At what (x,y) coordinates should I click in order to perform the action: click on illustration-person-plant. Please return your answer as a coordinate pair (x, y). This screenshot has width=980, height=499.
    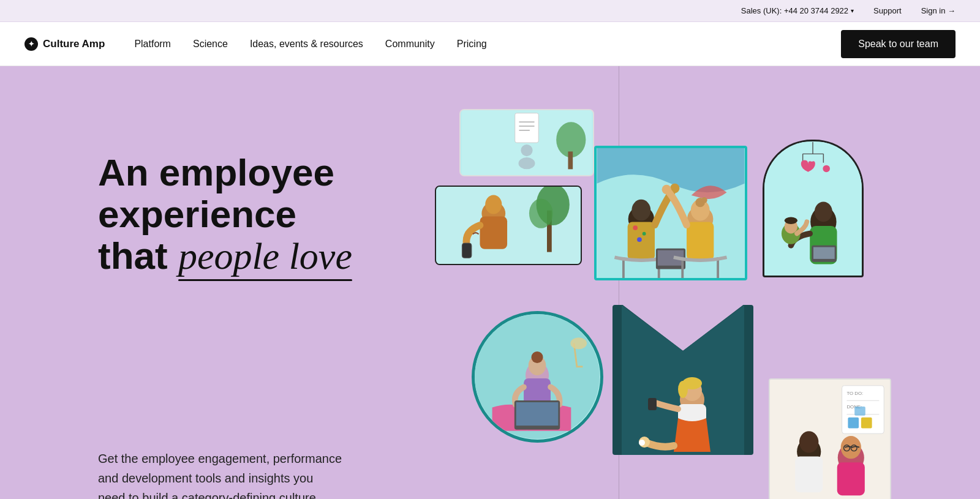
    Looking at the image, I should click on (508, 225).